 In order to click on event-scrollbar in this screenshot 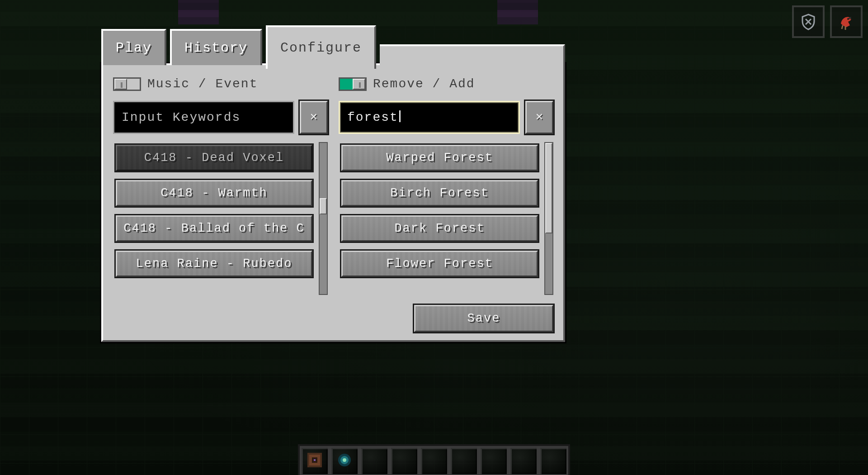, I will do `click(549, 218)`.